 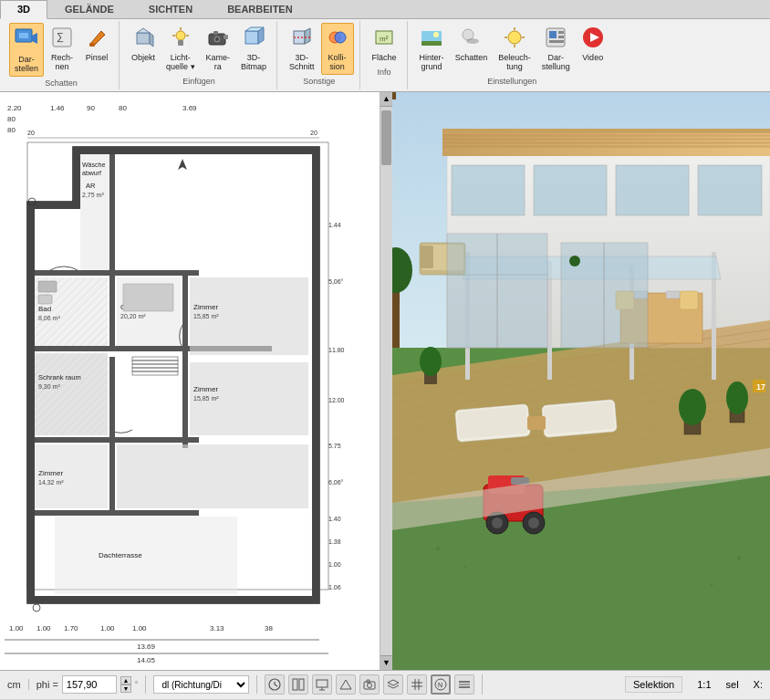 I want to click on btn-schatten2-label: Schatten, so click(x=472, y=58).